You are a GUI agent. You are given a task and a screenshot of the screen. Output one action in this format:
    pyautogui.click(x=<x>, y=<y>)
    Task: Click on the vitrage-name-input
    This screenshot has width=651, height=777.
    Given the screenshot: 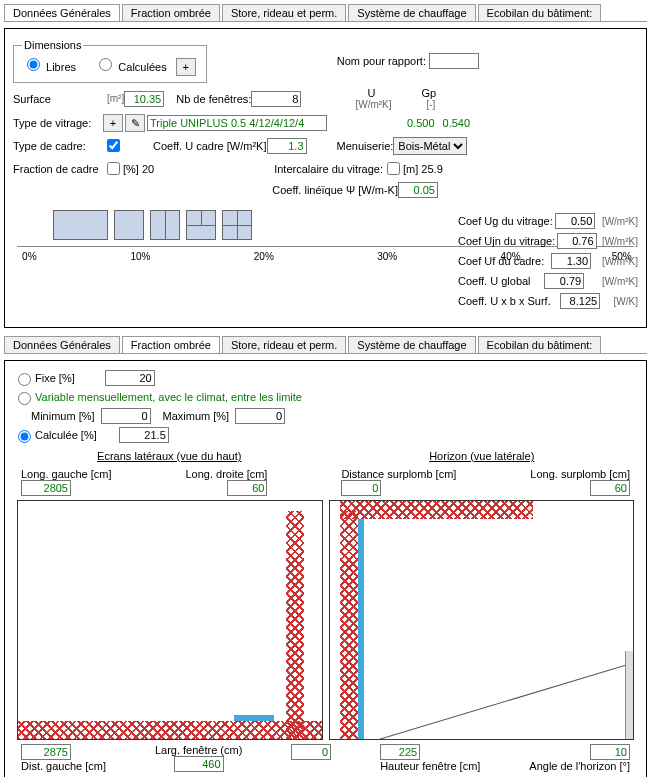 What is the action you would take?
    pyautogui.click(x=237, y=123)
    